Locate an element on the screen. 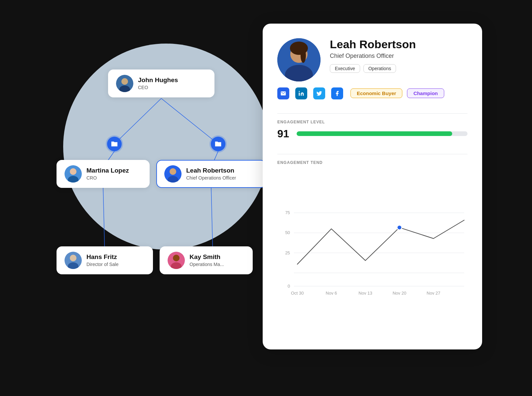 The width and height of the screenshot is (532, 396). kay-role: Operations Ma... is located at coordinates (207, 264).